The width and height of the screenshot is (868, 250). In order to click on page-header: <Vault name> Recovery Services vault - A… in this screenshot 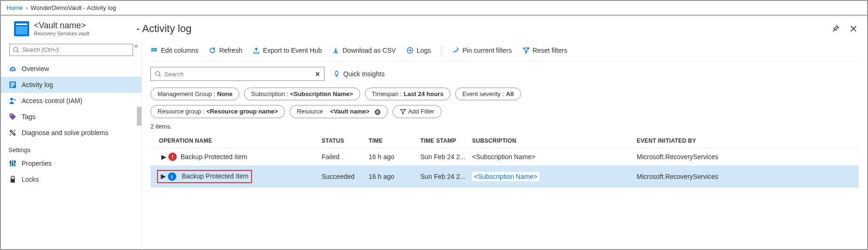, I will do `click(434, 28)`.